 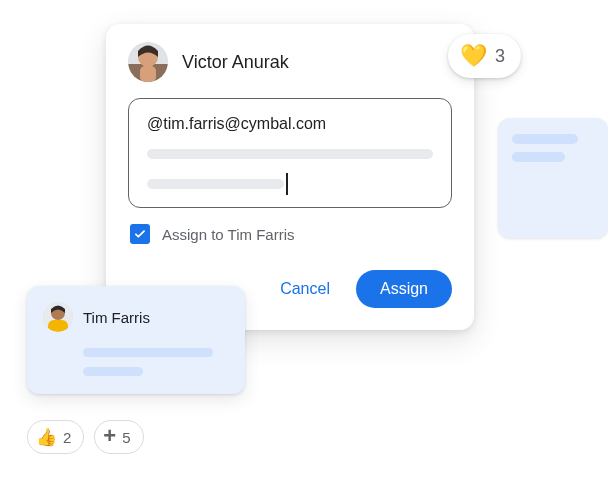 What do you see at coordinates (305, 289) in the screenshot?
I see `cancel-button: Cancel` at bounding box center [305, 289].